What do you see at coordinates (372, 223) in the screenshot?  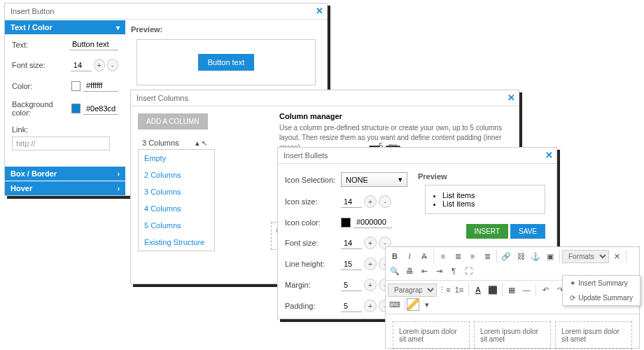 I see `iconcolor-input` at bounding box center [372, 223].